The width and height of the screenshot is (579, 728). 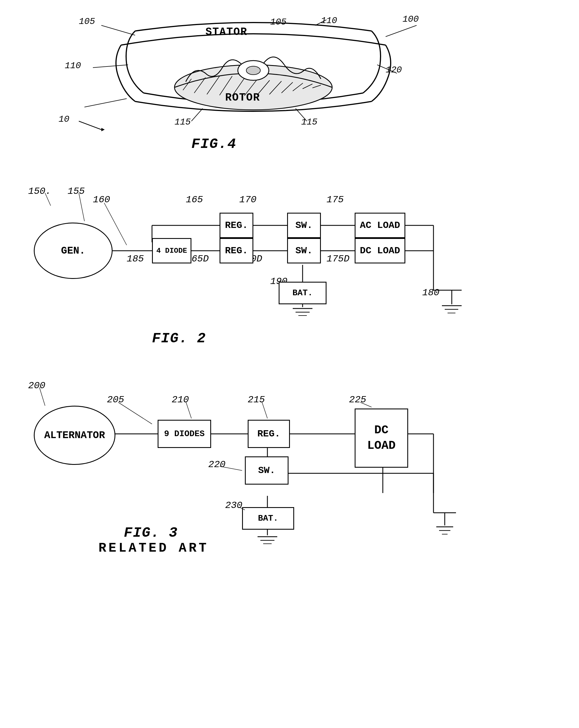 I want to click on ref-225: 225, so click(x=358, y=400).